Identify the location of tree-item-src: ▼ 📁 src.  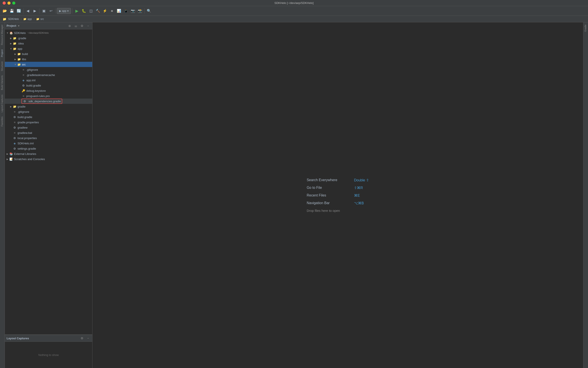
(49, 64).